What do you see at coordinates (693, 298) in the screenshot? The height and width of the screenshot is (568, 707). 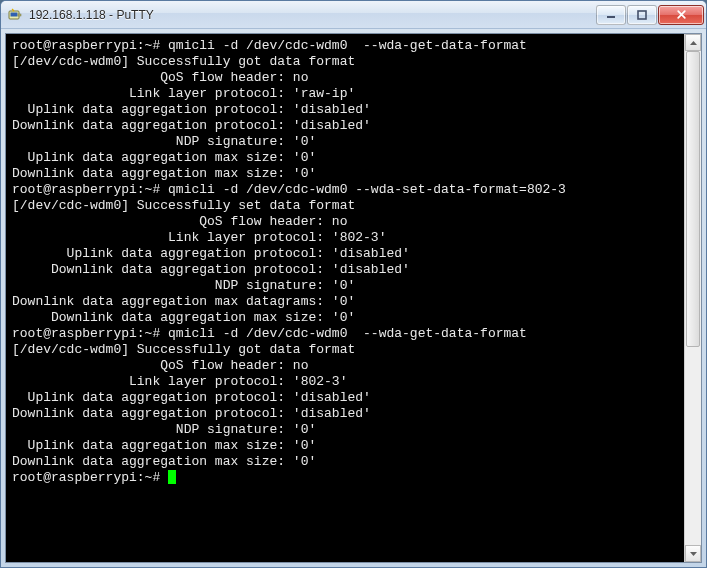 I see `scroll-track` at bounding box center [693, 298].